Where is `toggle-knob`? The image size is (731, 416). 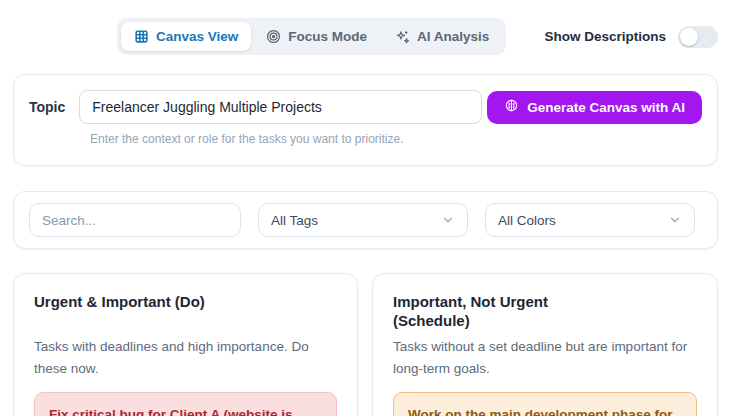 toggle-knob is located at coordinates (689, 37).